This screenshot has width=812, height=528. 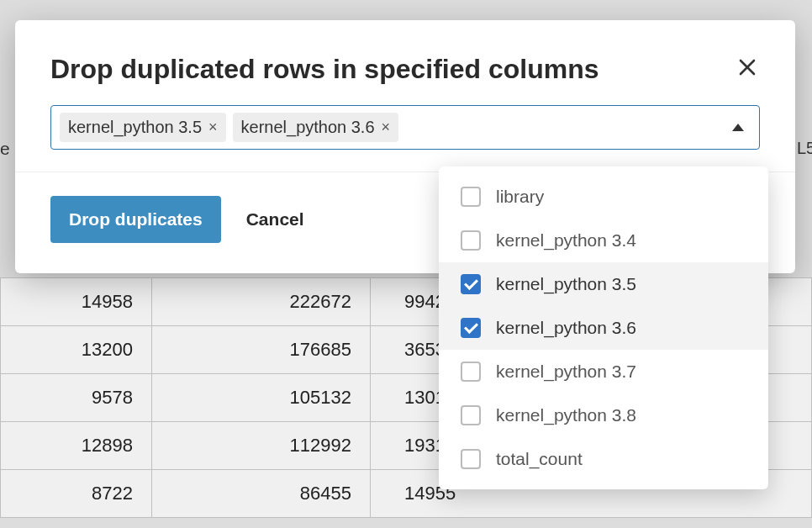 What do you see at coordinates (567, 415) in the screenshot?
I see `option-label: kernel_python 3.8` at bounding box center [567, 415].